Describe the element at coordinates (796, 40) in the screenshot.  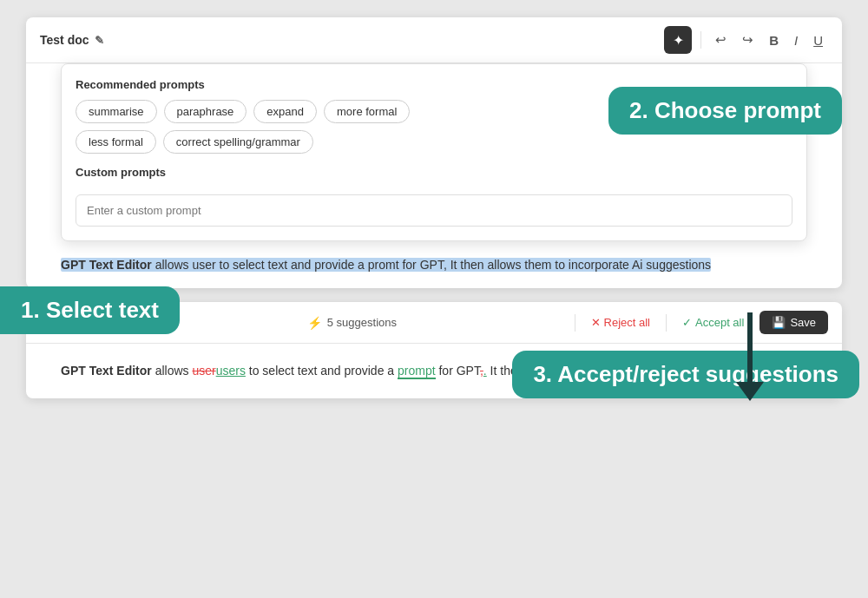
I see `italic-button: I` at that location.